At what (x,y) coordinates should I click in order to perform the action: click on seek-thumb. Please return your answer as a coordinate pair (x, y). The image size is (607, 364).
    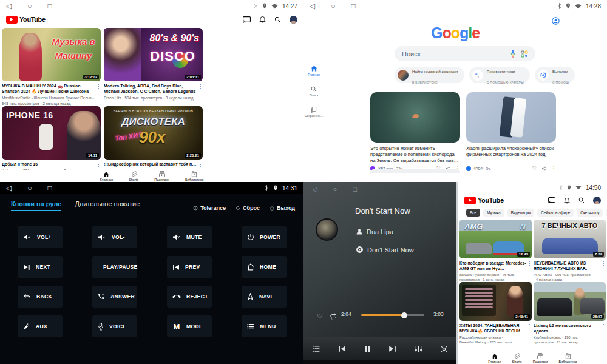
    Looking at the image, I should click on (404, 315).